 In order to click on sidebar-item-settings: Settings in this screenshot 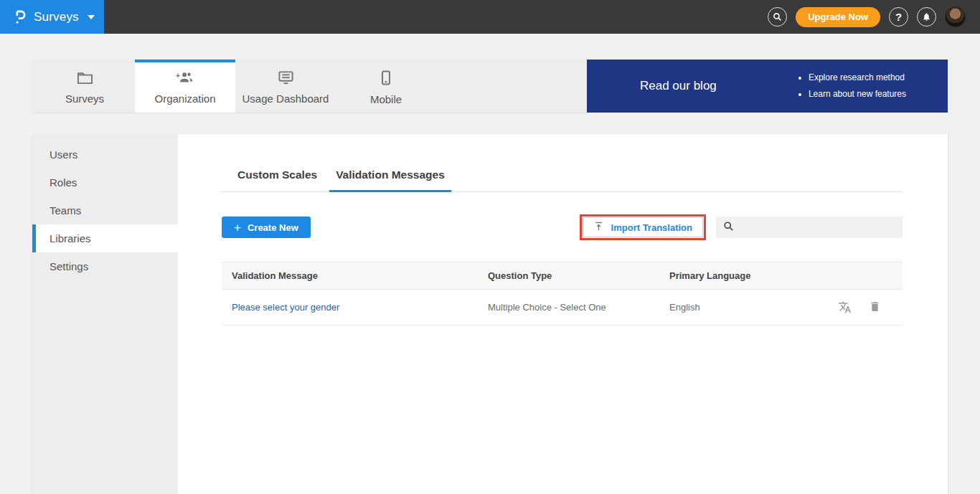, I will do `click(105, 267)`.